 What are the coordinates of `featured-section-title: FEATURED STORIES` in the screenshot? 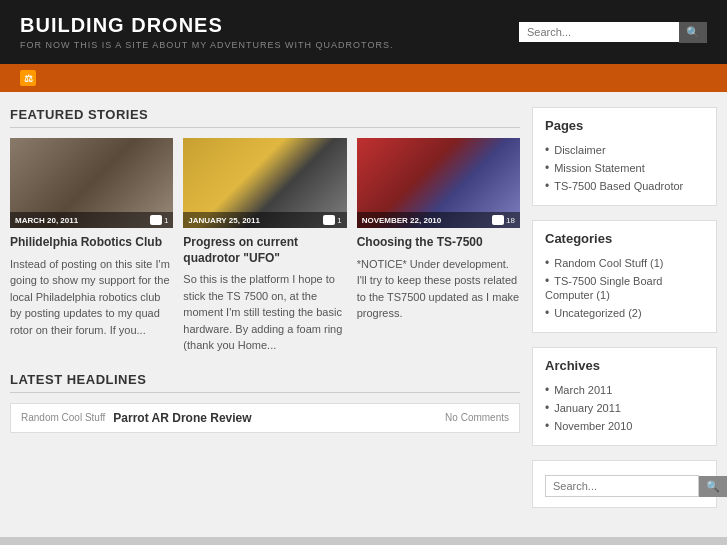 It's located at (265, 118).